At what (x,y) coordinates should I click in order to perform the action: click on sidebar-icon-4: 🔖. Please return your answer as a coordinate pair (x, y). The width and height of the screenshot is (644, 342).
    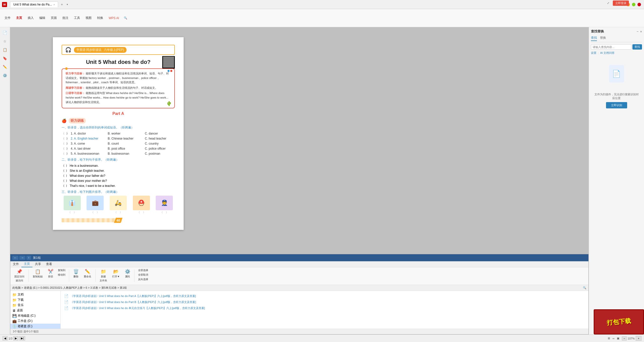
    Looking at the image, I should click on (5, 58).